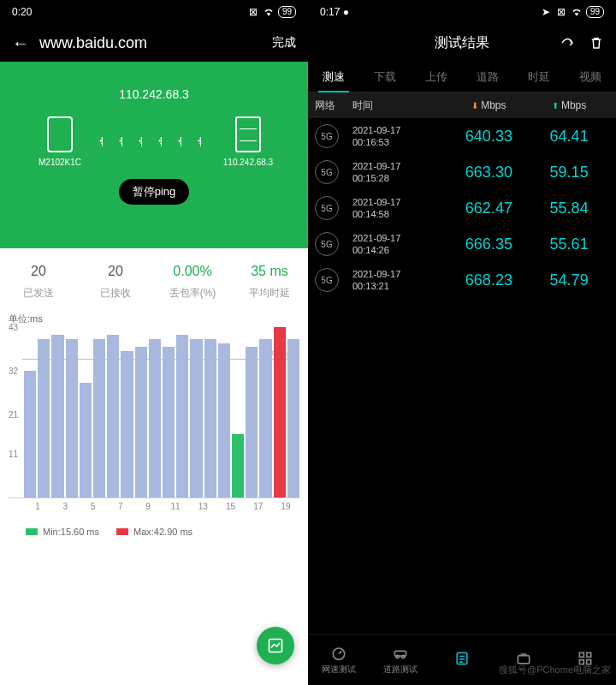  I want to click on result-row: 5G2021-09-1700:14:58662.4755.84, so click(462, 208).